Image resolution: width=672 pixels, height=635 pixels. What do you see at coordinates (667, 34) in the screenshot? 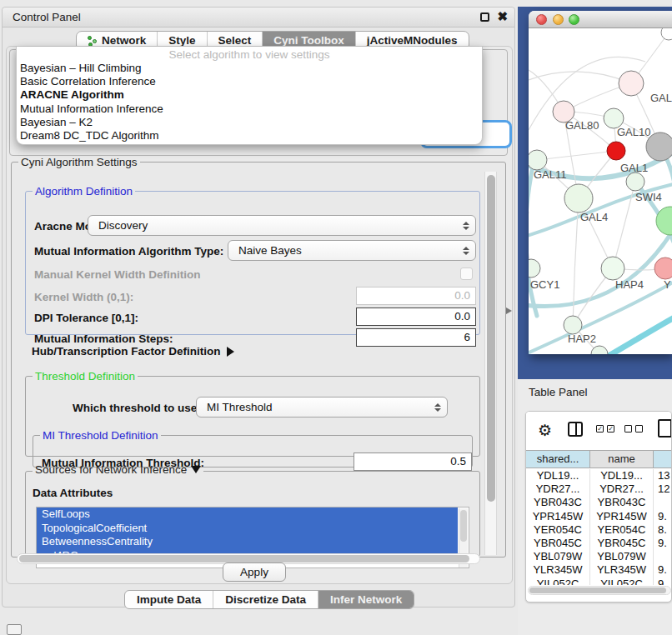
I see `network-node-top-partial` at bounding box center [667, 34].